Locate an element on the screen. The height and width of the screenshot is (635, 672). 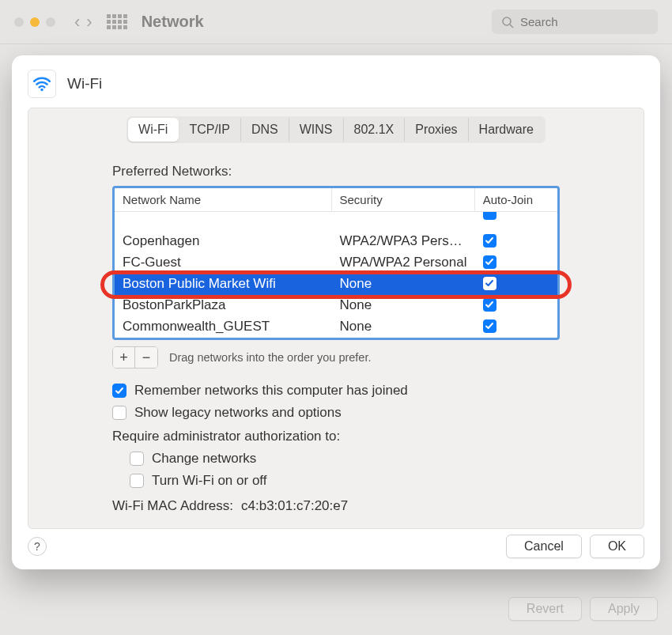
mac-address-value: c4:b3:01:c7:20:e7 is located at coordinates (294, 506).